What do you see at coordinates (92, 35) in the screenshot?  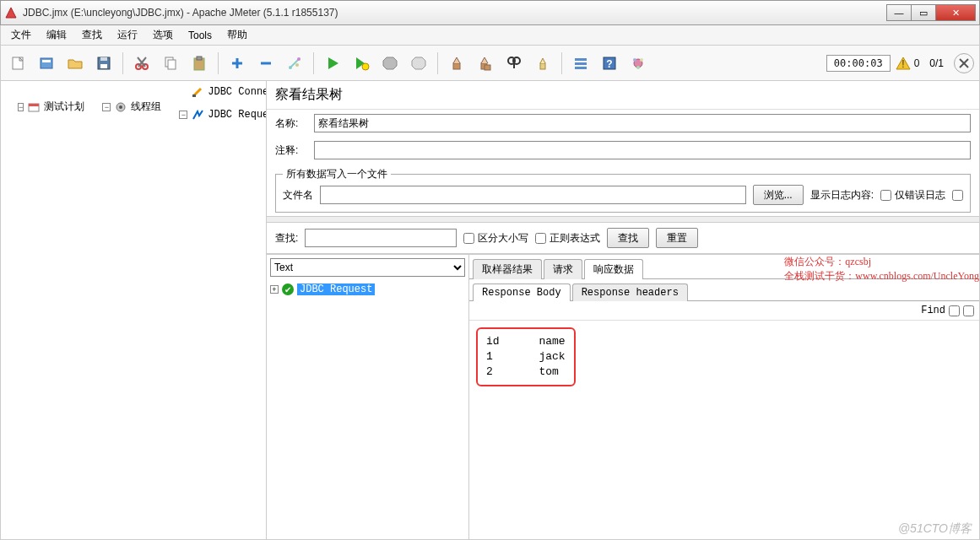 I see `menu-search: 查找` at bounding box center [92, 35].